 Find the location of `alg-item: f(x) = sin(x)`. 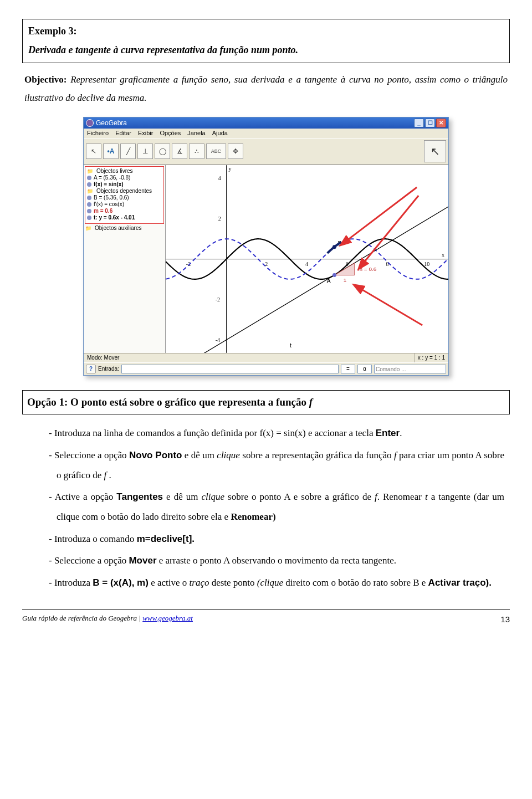

alg-item: f(x) = sin(x) is located at coordinates (109, 185).